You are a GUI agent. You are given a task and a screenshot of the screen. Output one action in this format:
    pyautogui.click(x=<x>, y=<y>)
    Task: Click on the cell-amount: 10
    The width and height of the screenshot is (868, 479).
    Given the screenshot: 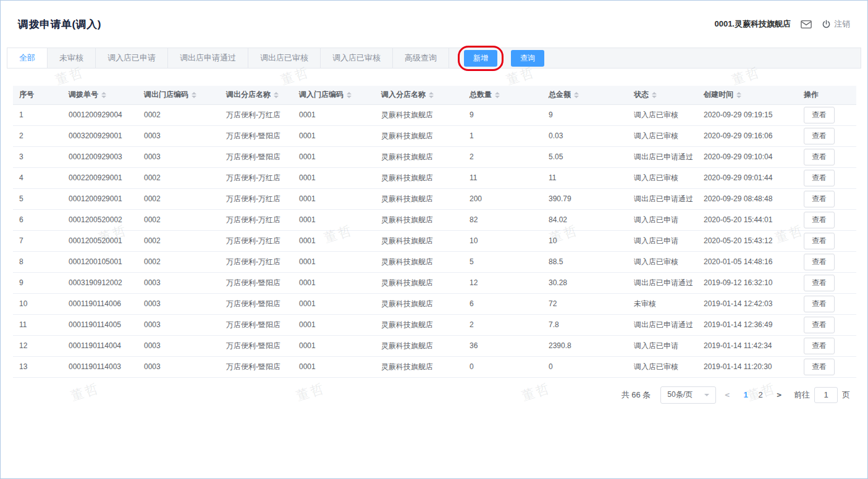 What is the action you would take?
    pyautogui.click(x=585, y=241)
    